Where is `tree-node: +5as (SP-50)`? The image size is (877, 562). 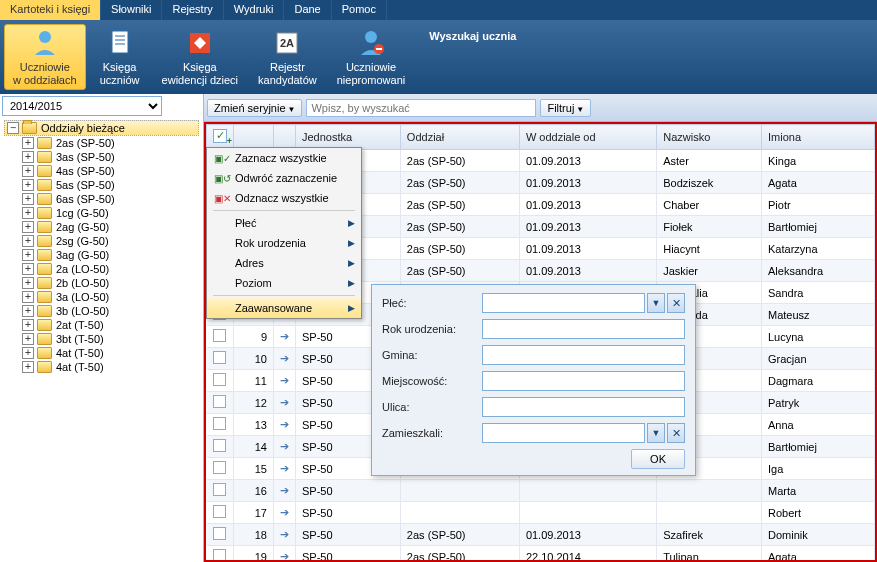 tree-node: +5as (SP-50) is located at coordinates (104, 185).